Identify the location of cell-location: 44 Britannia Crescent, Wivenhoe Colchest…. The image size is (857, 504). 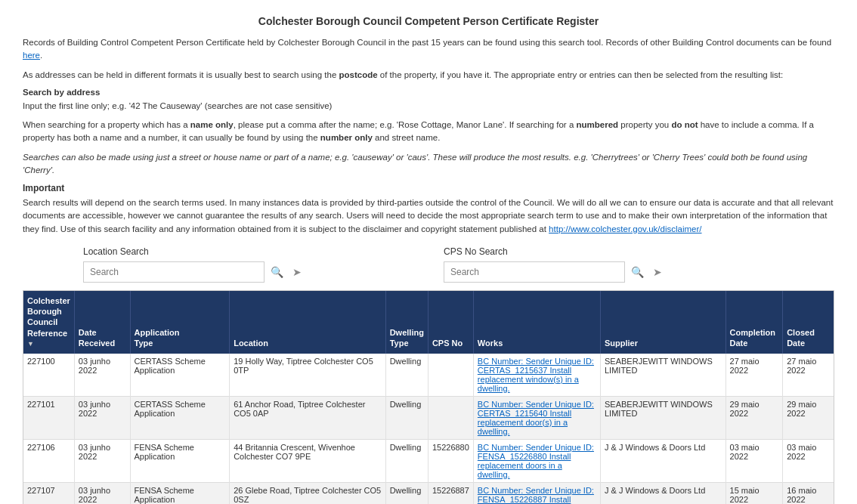
(308, 461).